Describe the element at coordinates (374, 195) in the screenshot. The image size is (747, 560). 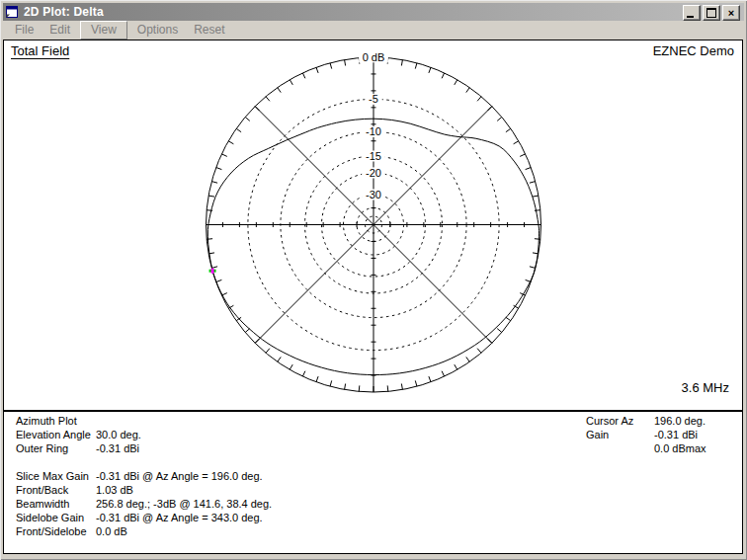
I see `ring-label: -30` at that location.